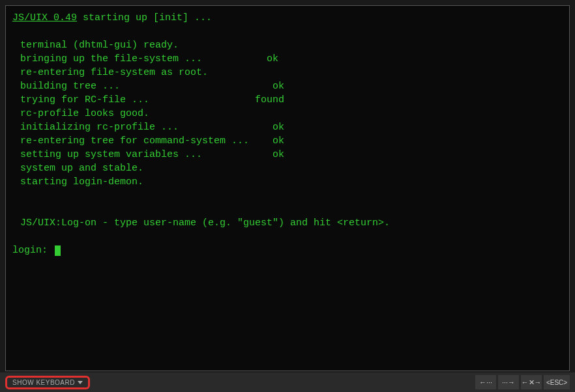 The width and height of the screenshot is (575, 392). Describe the element at coordinates (288, 59) in the screenshot. I see `boot-line: bringing up the file-system ... ok` at that location.